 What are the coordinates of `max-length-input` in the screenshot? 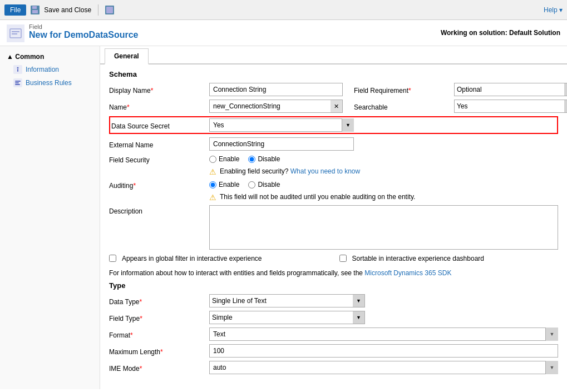 It's located at (384, 351).